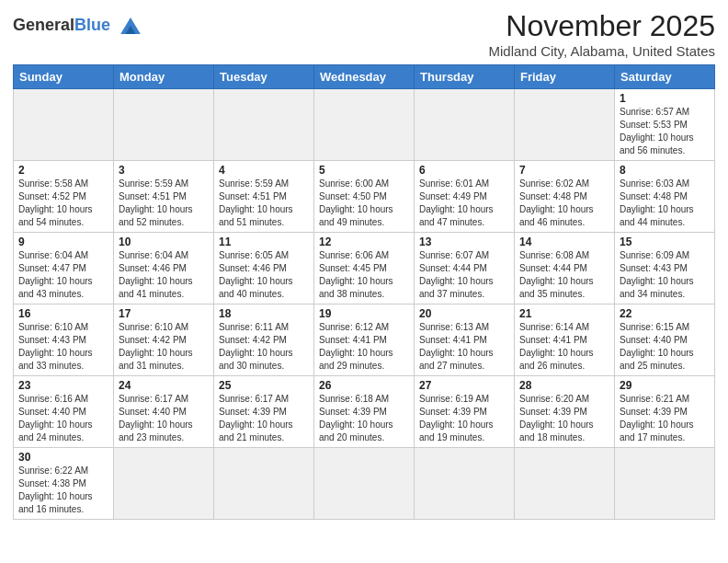 The height and width of the screenshot is (563, 728). Describe the element at coordinates (564, 269) in the screenshot. I see `calendar-cell: 14Sunrise: 6:08 AMSunset: 4:44 PMDayligh…` at that location.